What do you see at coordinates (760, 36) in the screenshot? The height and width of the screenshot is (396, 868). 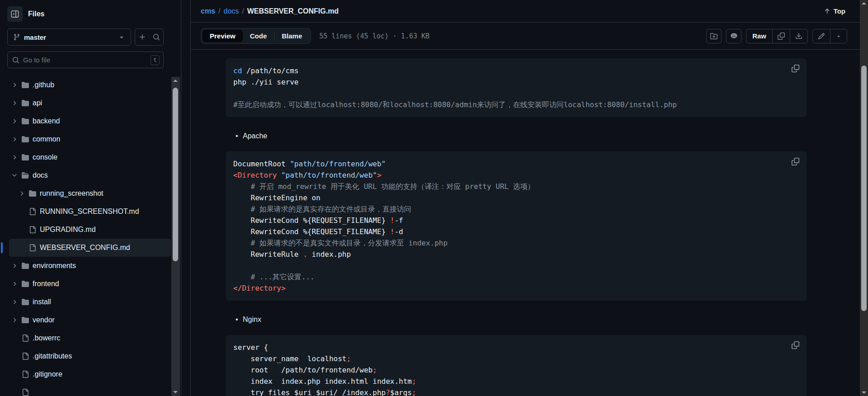 I see `raw-button: Raw` at bounding box center [760, 36].